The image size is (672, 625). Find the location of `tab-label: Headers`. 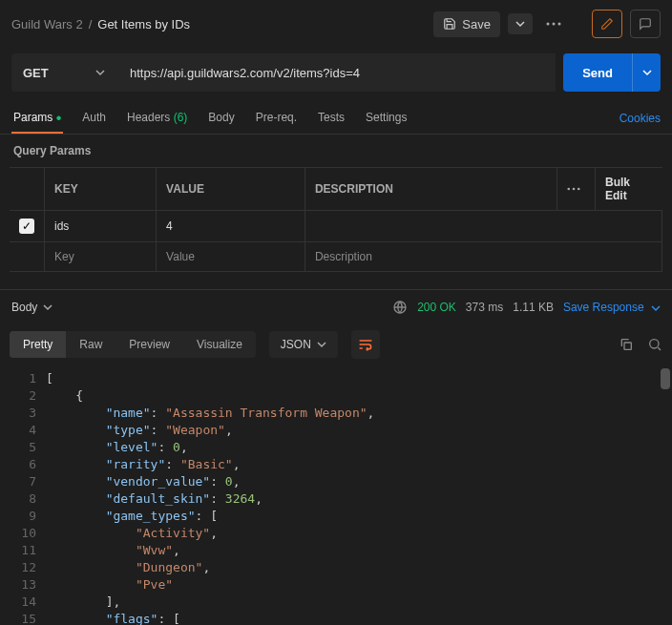

tab-label: Headers is located at coordinates (149, 117).